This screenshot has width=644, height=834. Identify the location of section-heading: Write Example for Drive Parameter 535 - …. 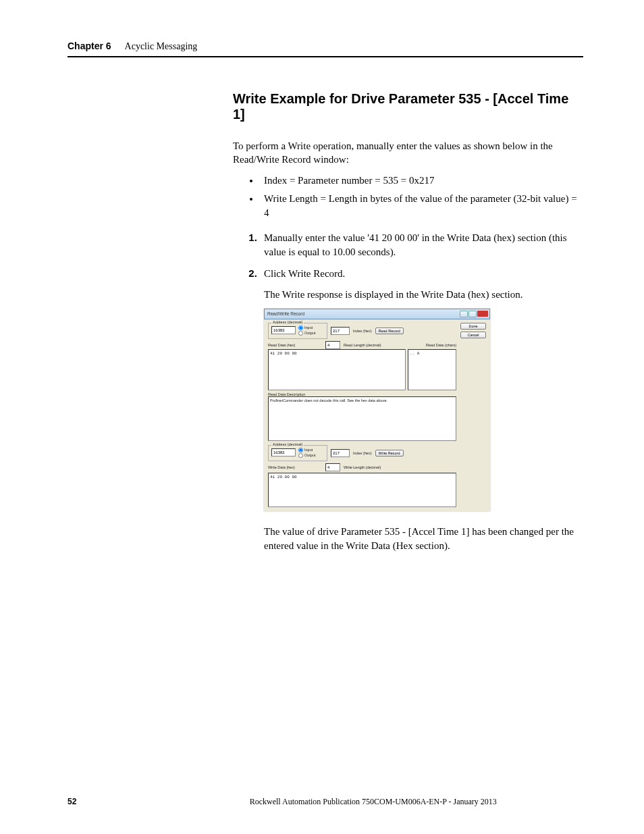
(408, 107).